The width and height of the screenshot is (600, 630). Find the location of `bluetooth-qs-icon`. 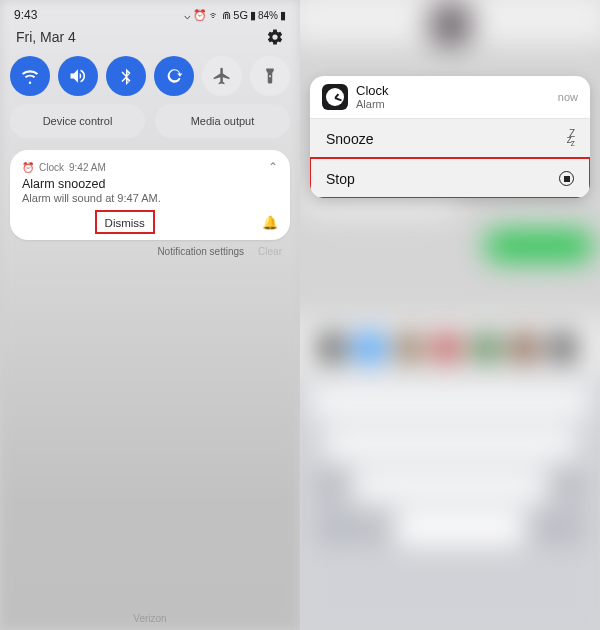

bluetooth-qs-icon is located at coordinates (126, 76).